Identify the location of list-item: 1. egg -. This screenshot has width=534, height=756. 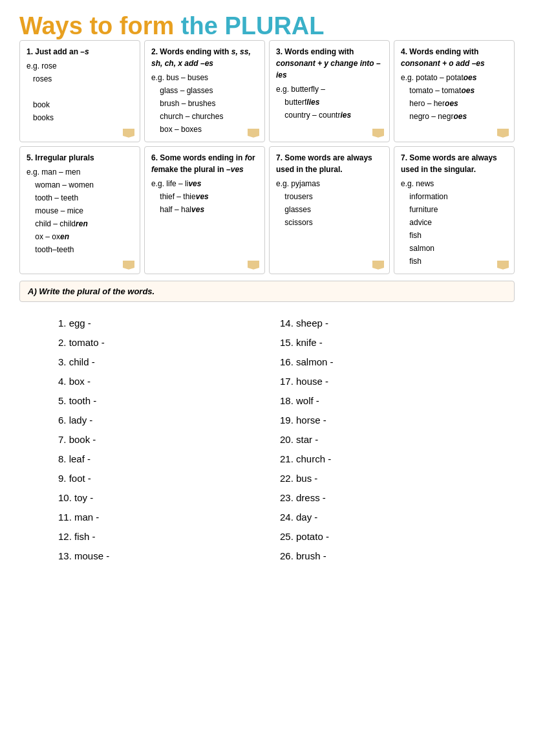
(156, 323).